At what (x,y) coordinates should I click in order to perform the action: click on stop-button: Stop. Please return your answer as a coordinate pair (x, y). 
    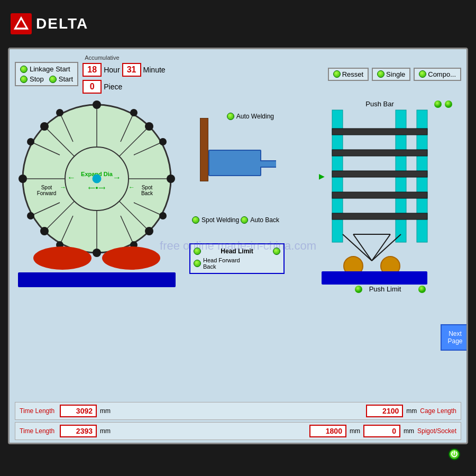
    Looking at the image, I should click on (32, 79).